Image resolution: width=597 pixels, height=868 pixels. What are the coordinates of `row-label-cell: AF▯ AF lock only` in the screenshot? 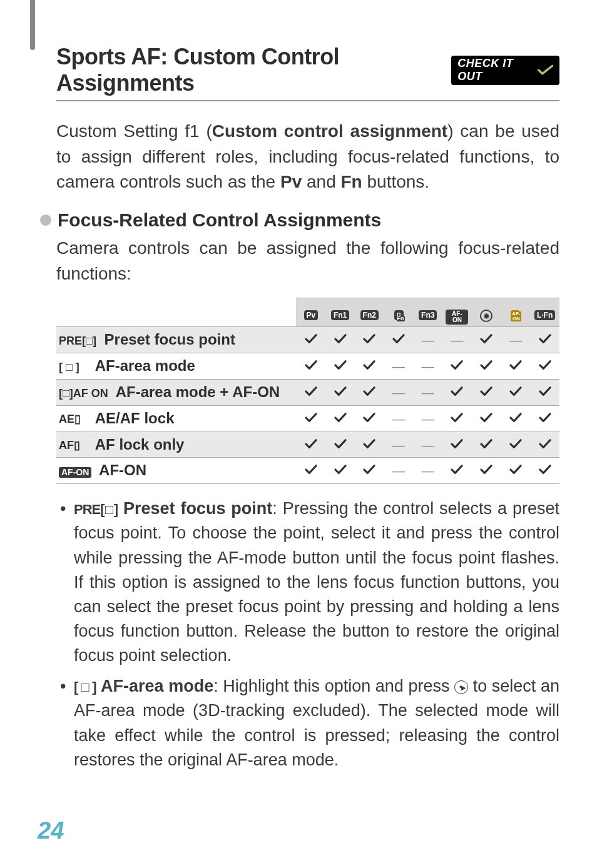 It's located at (176, 445).